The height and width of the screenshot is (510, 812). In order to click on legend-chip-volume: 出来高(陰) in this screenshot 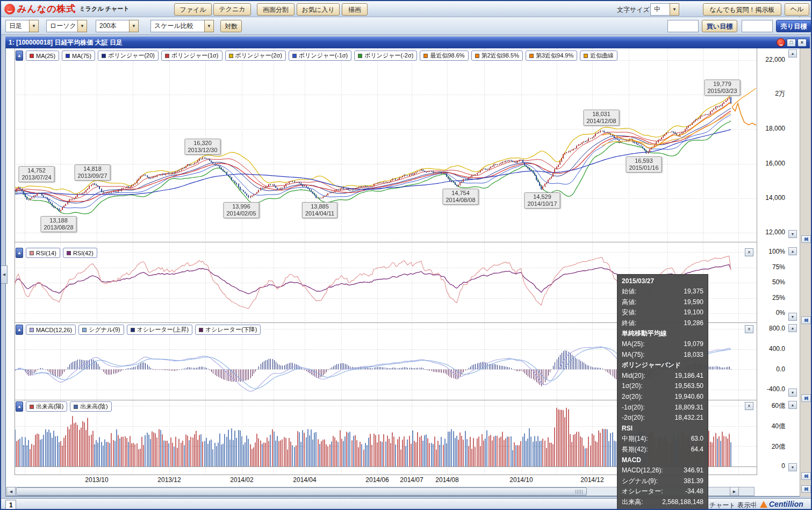, I will do `click(90, 406)`.